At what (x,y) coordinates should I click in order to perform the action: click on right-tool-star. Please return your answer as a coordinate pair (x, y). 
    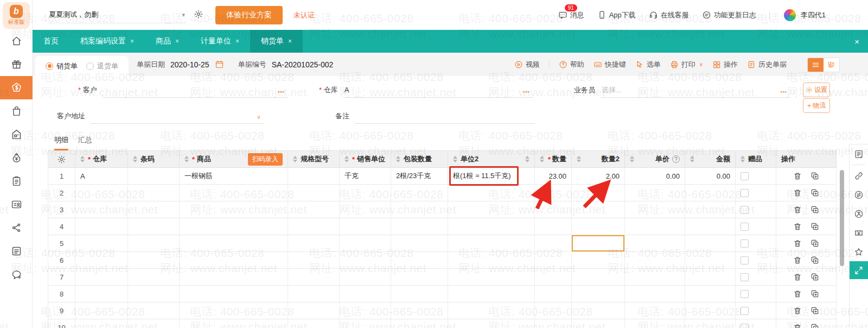
    Looking at the image, I should click on (859, 252).